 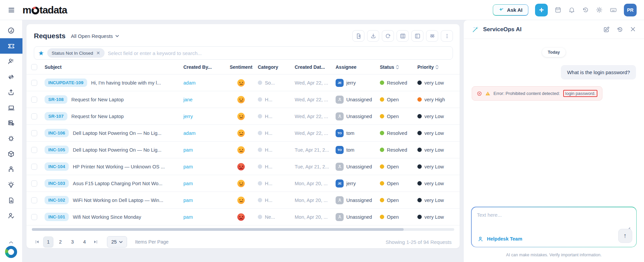 I want to click on page-button-2: 2, so click(x=60, y=242).